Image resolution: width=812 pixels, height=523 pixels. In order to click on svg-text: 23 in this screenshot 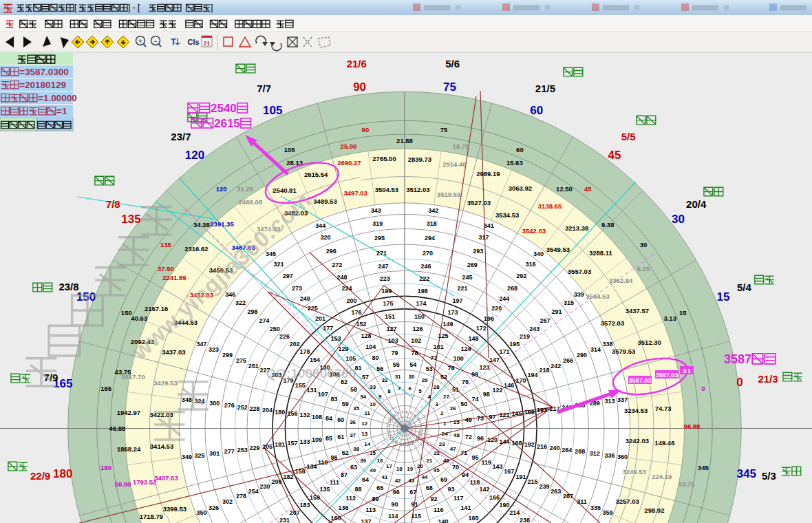, I will do `click(420, 435)`.